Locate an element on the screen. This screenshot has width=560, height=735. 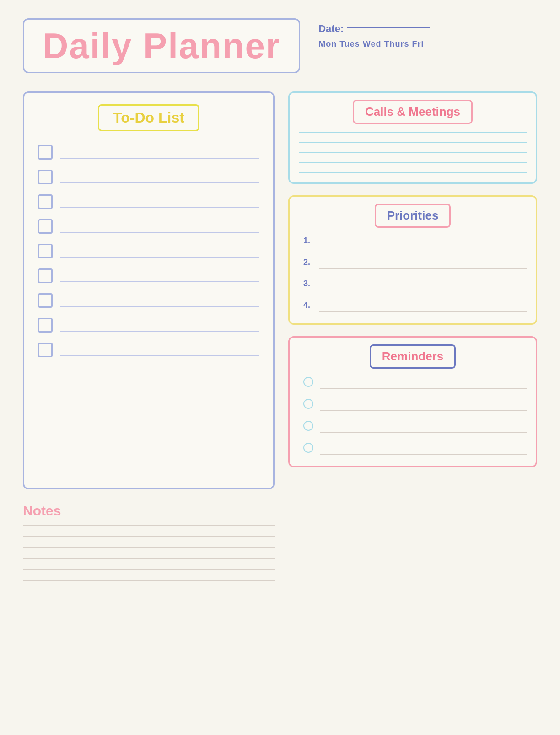
todo-items is located at coordinates (149, 252).